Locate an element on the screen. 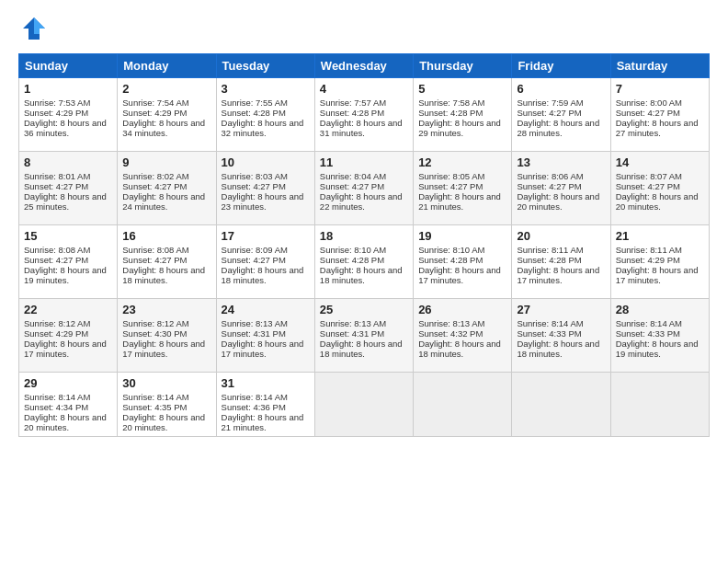 The width and height of the screenshot is (728, 563). sunrise-text: Sunrise: 8:03 AM is located at coordinates (255, 177).